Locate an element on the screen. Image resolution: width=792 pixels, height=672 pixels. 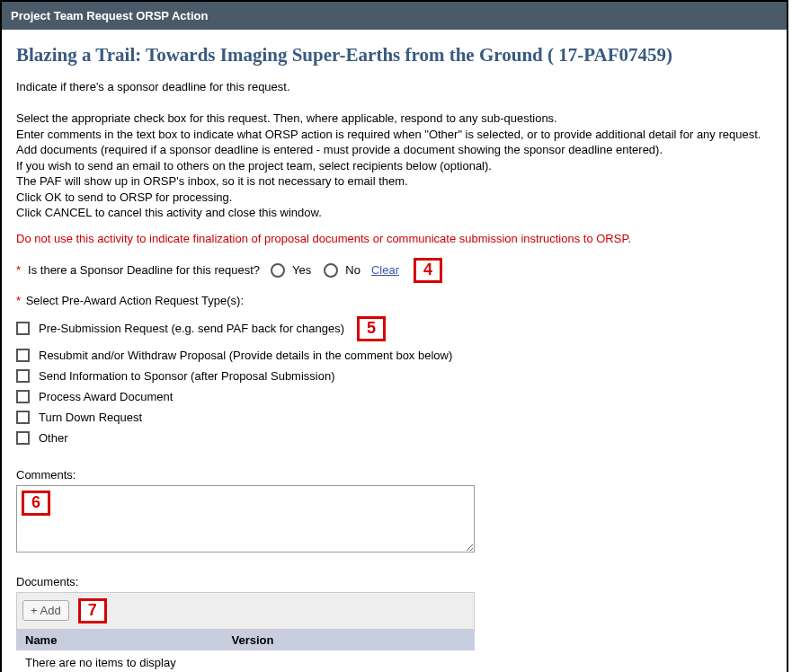
documents-add-label: Add is located at coordinates (50, 611).